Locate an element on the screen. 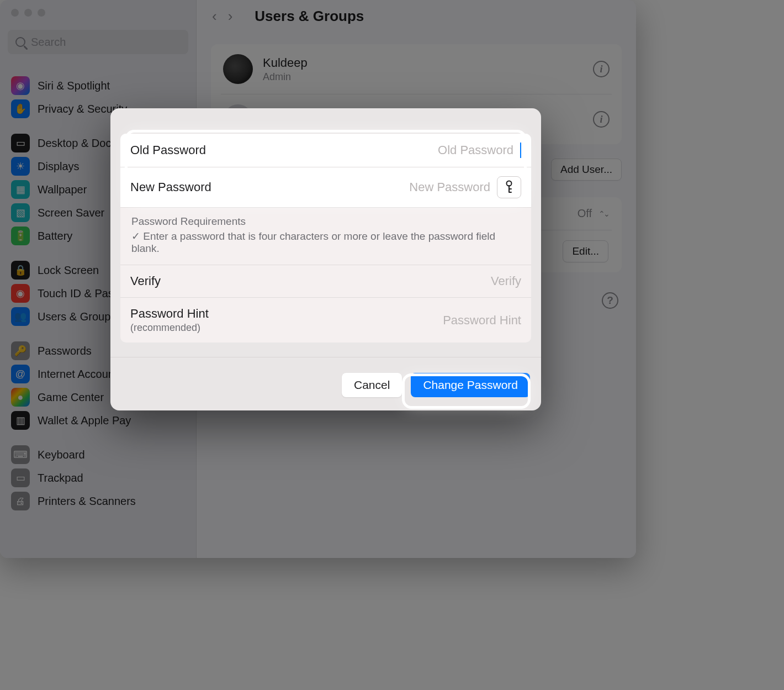  requirements-title: Password Requirements is located at coordinates (326, 222).